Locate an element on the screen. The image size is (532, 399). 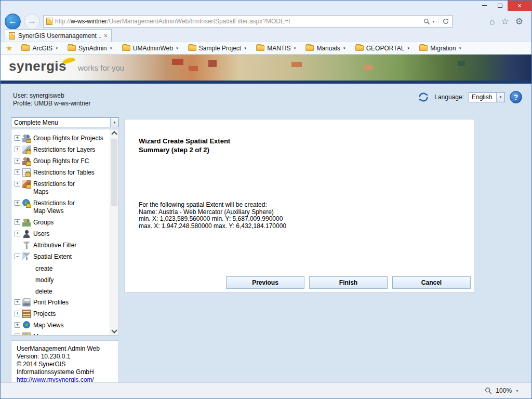
tree-item-group-rights-for-fc: +Group Rights for FC is located at coordinates (61, 161).